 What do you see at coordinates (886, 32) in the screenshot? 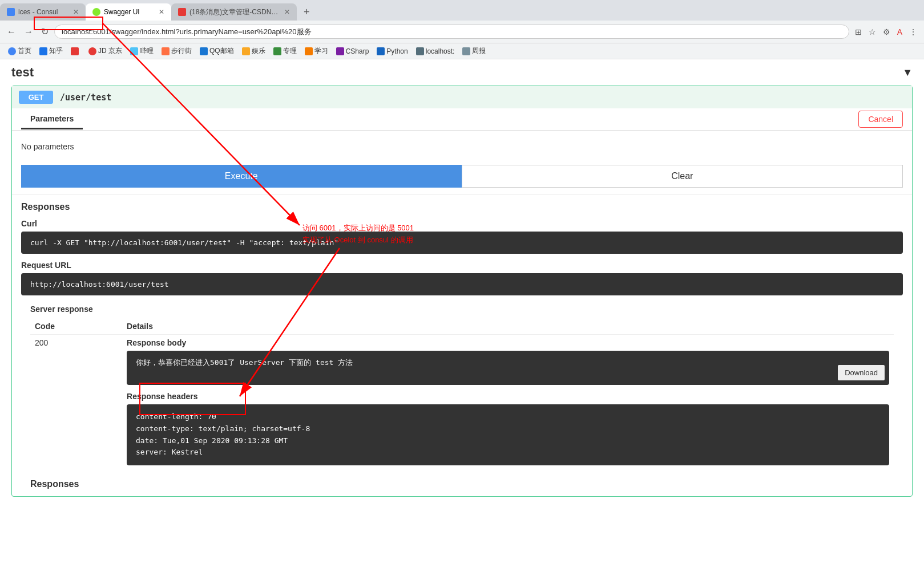
I see `browser-actions: ⊞ ☆ ⚙ A ⋮` at bounding box center [886, 32].